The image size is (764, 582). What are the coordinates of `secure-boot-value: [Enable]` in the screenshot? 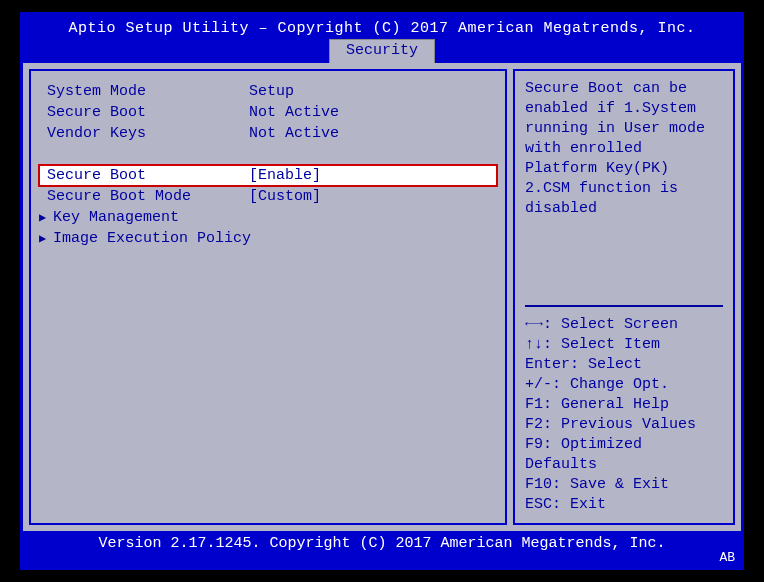 It's located at (373, 176).